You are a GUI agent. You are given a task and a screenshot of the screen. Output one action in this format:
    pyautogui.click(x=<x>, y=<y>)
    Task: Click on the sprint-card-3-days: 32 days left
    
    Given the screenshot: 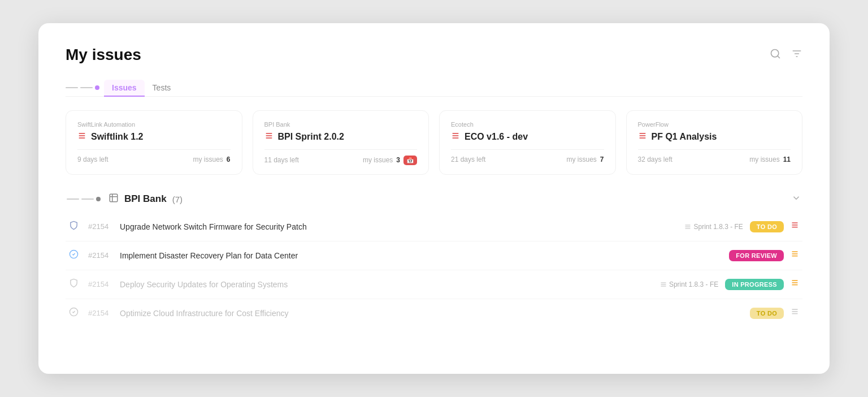 What is the action you would take?
    pyautogui.click(x=656, y=159)
    